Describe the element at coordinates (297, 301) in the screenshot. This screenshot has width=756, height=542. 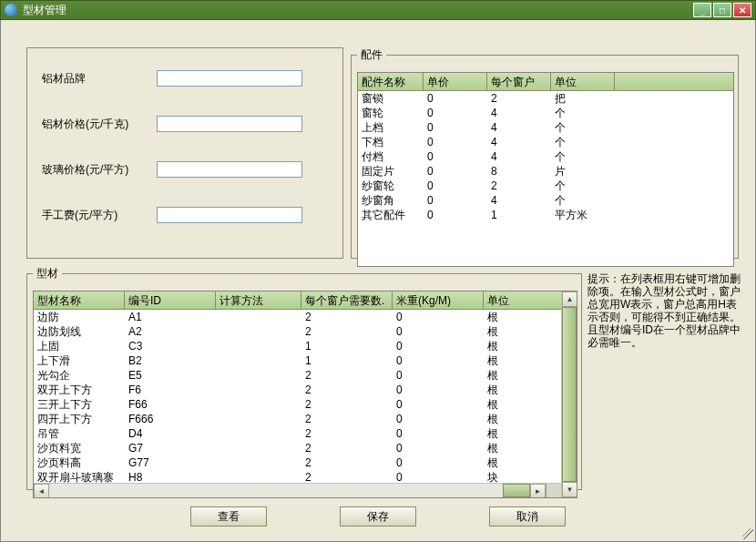
I see `profiles-header: 型材名称 编号ID 计算方法 每个窗户需要数. 米重(Kg/M) 单位` at that location.